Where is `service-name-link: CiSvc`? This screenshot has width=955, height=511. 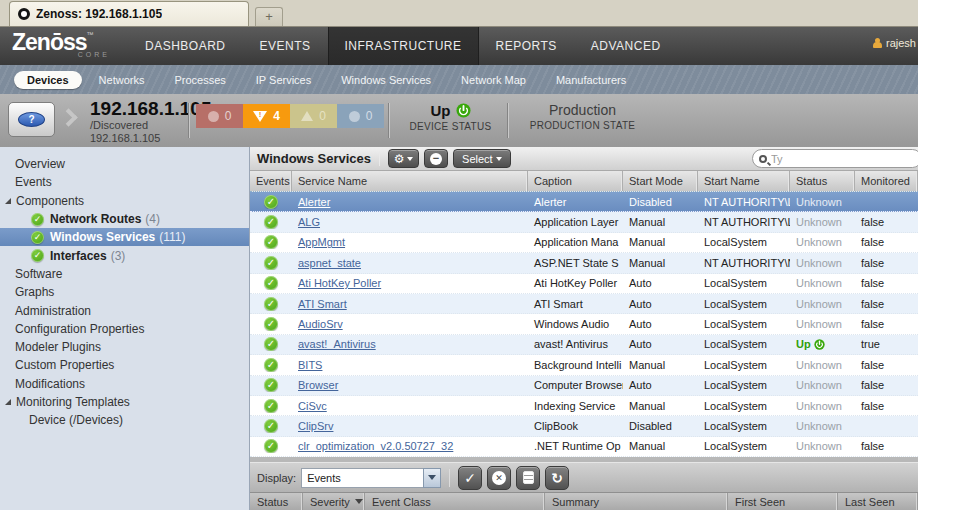
service-name-link: CiSvc is located at coordinates (312, 406).